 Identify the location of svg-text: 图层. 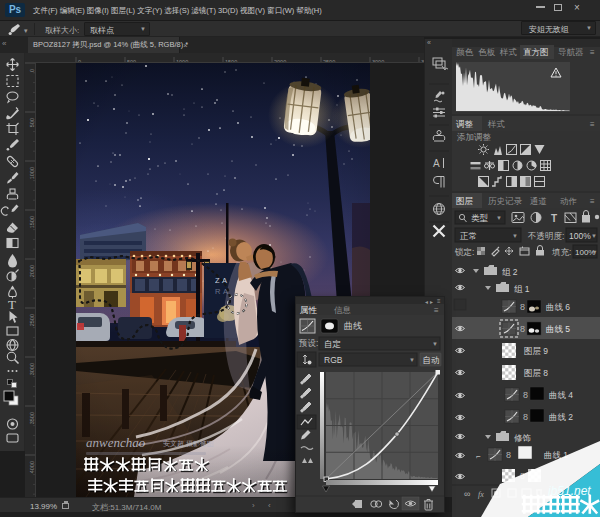
(465, 201).